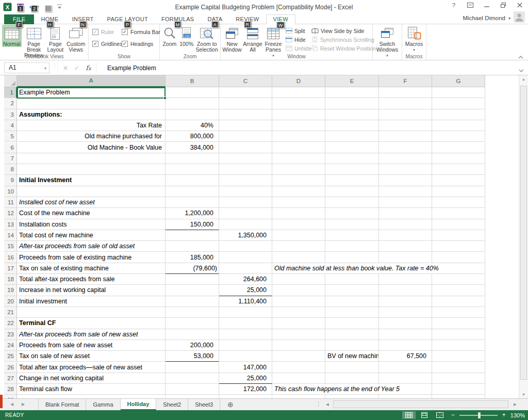  What do you see at coordinates (10, 258) in the screenshot?
I see `row-header-16: 16` at bounding box center [10, 258].